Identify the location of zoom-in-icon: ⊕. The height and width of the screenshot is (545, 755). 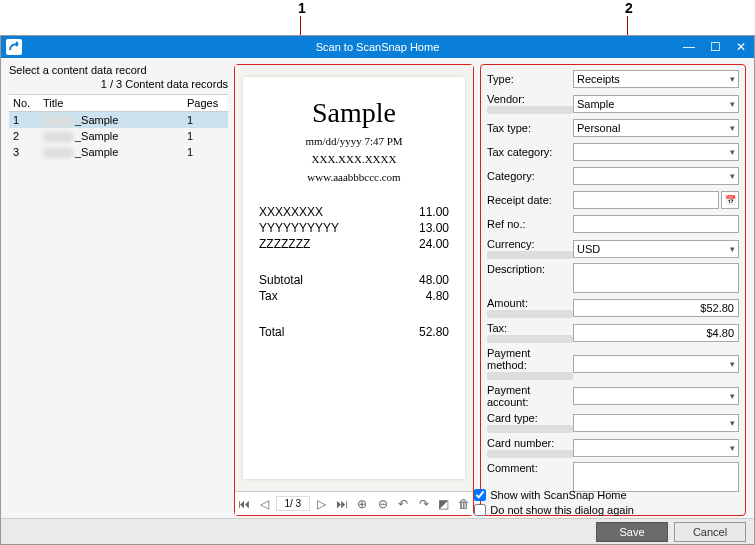
(362, 504).